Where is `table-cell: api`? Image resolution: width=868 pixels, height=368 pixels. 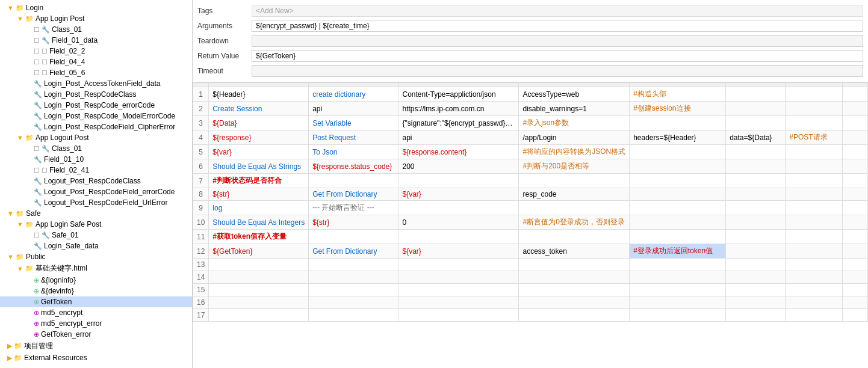
table-cell: api is located at coordinates (459, 138).